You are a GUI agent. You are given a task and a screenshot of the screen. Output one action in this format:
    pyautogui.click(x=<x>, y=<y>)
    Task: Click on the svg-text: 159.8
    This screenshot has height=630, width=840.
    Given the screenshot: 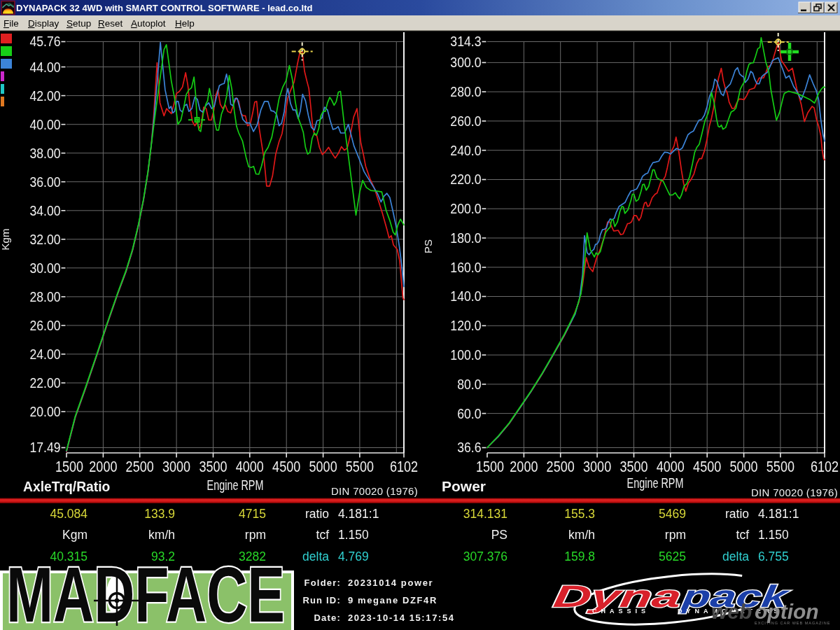 What is the action you would take?
    pyautogui.click(x=580, y=556)
    